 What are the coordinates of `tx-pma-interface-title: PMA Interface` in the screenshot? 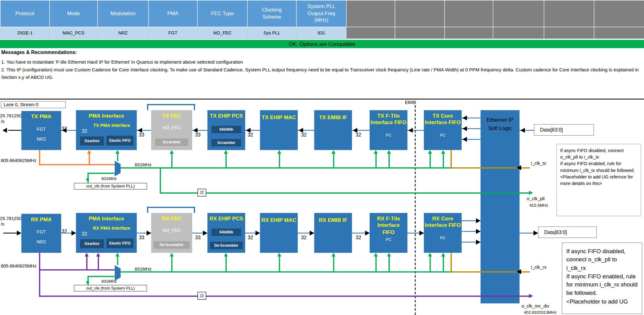 It's located at (106, 115).